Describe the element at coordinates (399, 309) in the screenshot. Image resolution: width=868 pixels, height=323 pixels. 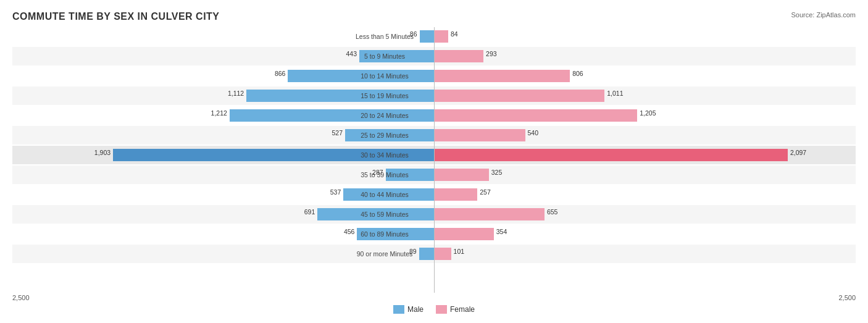
I see `legend-male-box` at that location.